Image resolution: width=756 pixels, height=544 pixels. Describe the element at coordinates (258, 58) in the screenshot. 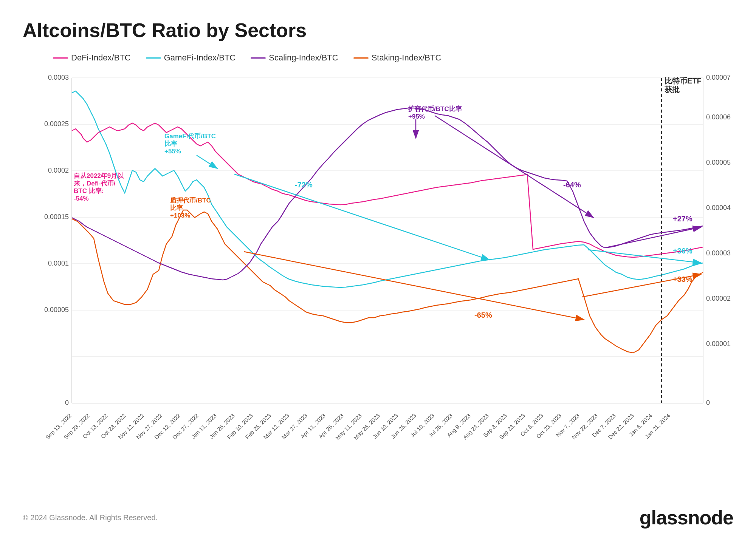

I see `legend-line-scaling` at that location.